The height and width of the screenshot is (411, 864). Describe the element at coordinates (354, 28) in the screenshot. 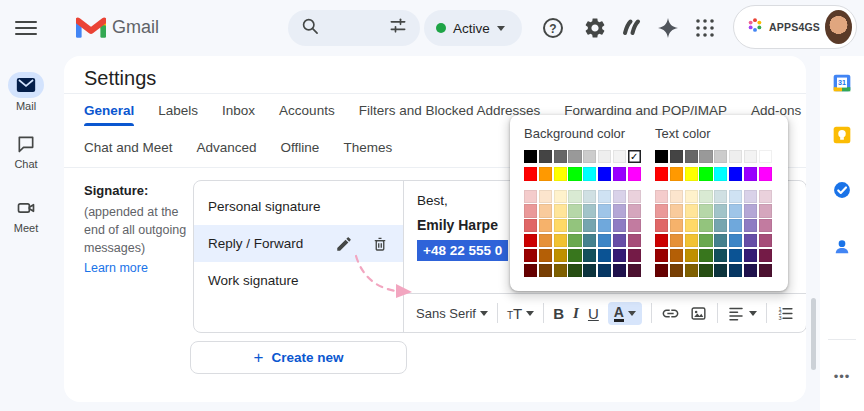

I see `search-bar` at that location.